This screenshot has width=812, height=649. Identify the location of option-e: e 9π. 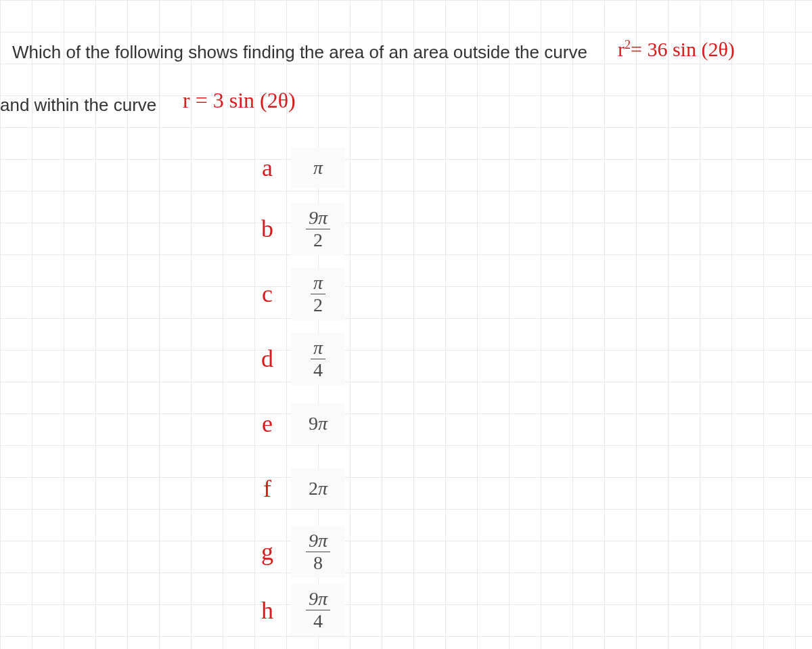
(294, 424).